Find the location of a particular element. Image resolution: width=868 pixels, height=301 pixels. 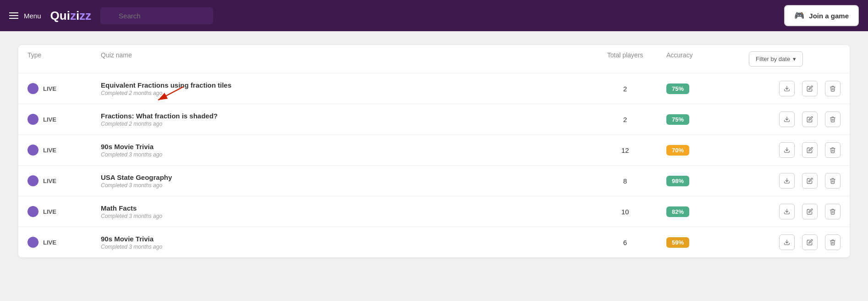

col-header-players: Total players is located at coordinates (625, 59).